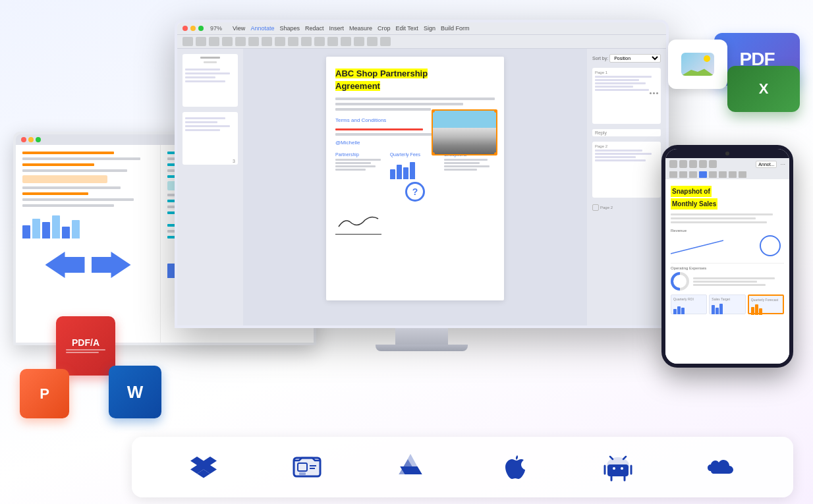 The image size is (813, 504). I want to click on checkbox, so click(596, 208).